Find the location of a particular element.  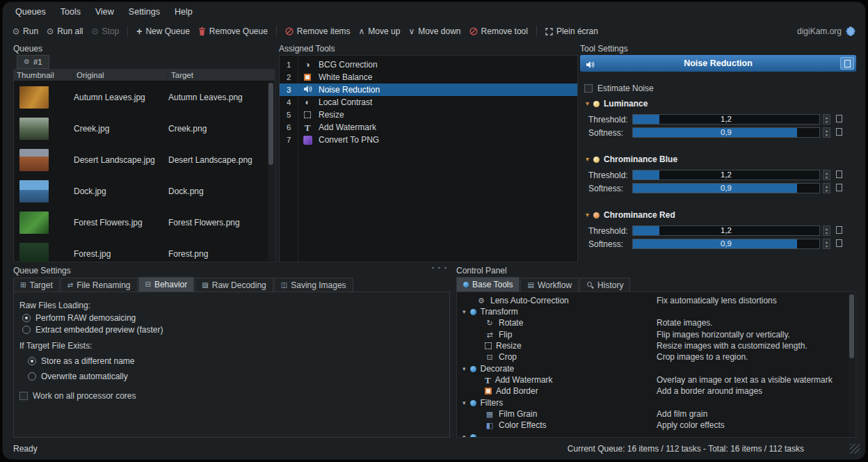

menu-tools: Tools is located at coordinates (71, 12).